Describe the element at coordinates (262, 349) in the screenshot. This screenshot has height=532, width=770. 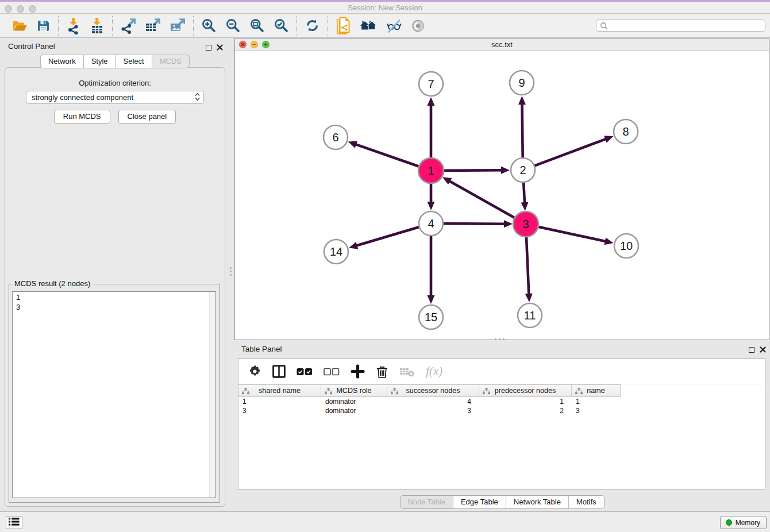
I see `table-panel-title: Table Panel` at that location.